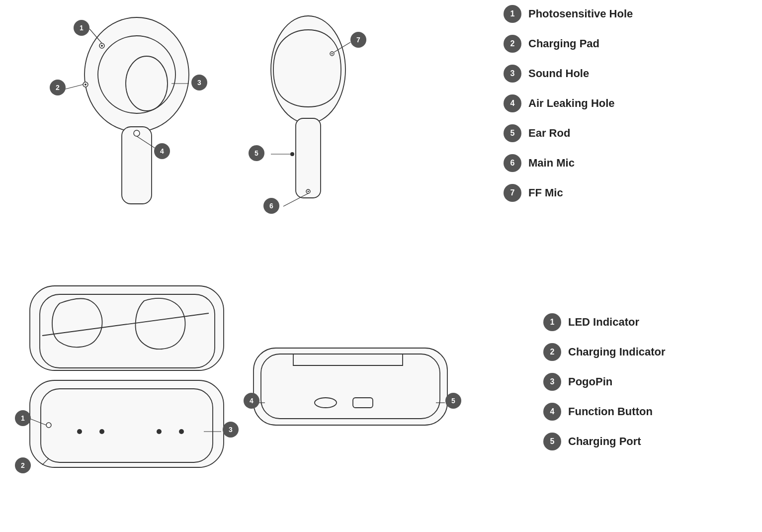 Image resolution: width=762 pixels, height=532 pixels. I want to click on legend-top-badge-7: 7, so click(512, 193).